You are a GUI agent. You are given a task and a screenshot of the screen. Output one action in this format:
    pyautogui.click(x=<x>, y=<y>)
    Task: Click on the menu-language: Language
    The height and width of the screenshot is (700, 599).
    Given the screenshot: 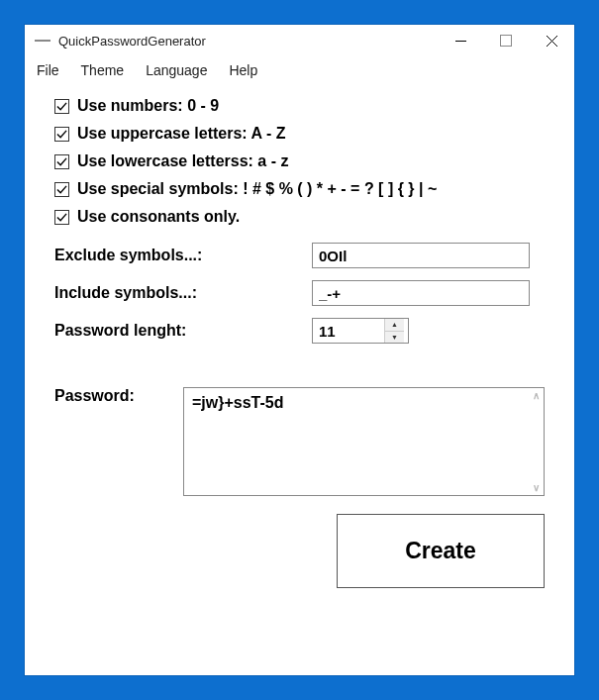 What is the action you would take?
    pyautogui.click(x=176, y=70)
    